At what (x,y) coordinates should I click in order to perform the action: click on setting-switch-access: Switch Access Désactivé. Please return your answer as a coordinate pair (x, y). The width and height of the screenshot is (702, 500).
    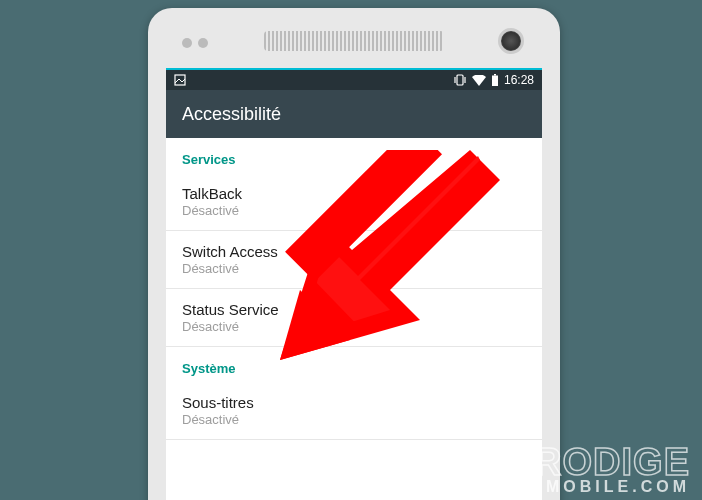
    Looking at the image, I should click on (354, 260).